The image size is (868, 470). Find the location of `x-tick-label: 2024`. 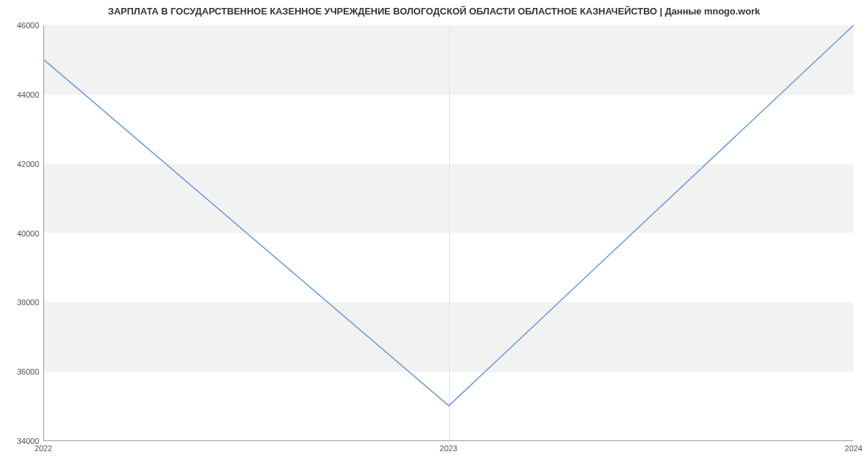

x-tick-label: 2024 is located at coordinates (854, 448).